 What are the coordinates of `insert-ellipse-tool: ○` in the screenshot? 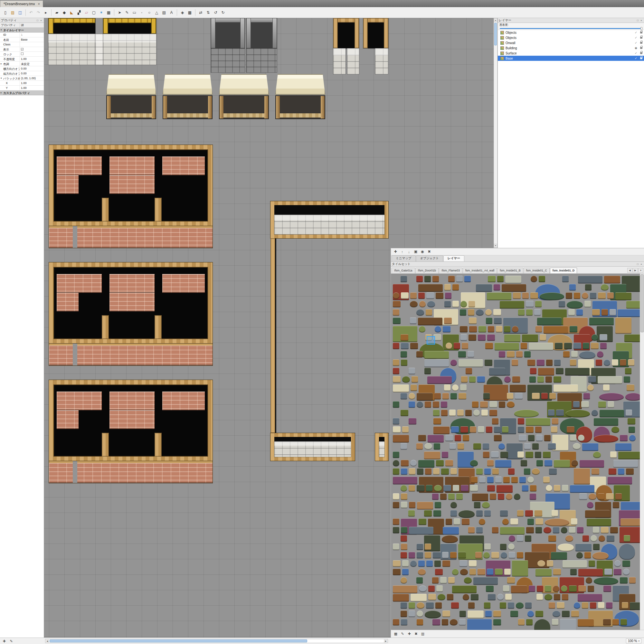 It's located at (149, 13).